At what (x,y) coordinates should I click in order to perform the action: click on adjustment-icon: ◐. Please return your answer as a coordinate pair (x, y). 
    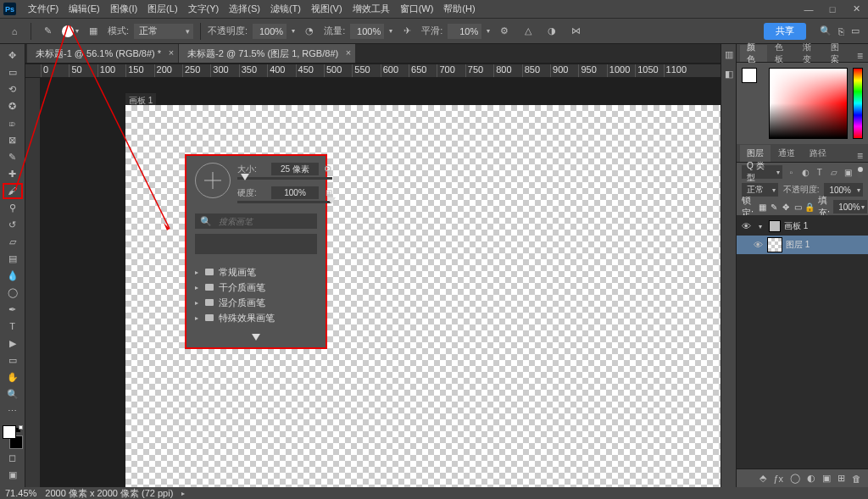
    Looking at the image, I should click on (811, 478).